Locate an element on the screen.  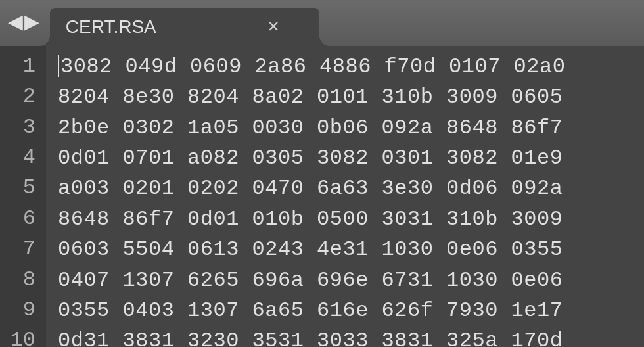
line-number: 7 is located at coordinates (23, 249).